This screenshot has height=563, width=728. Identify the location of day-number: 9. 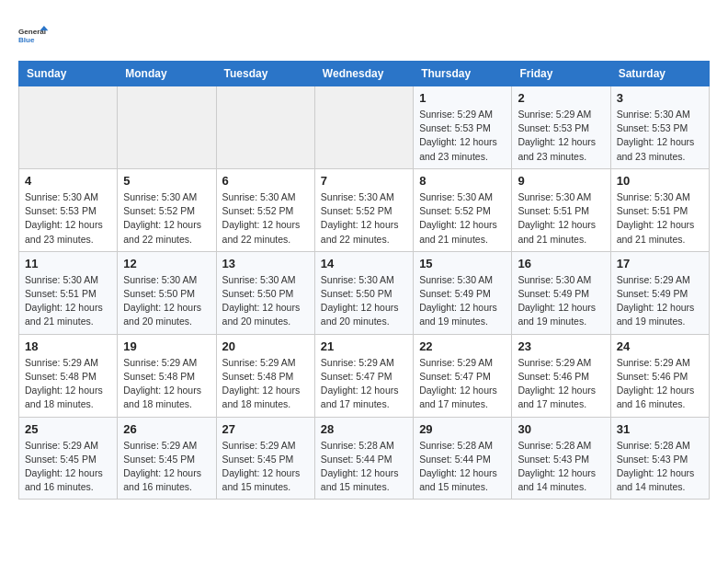
(561, 180).